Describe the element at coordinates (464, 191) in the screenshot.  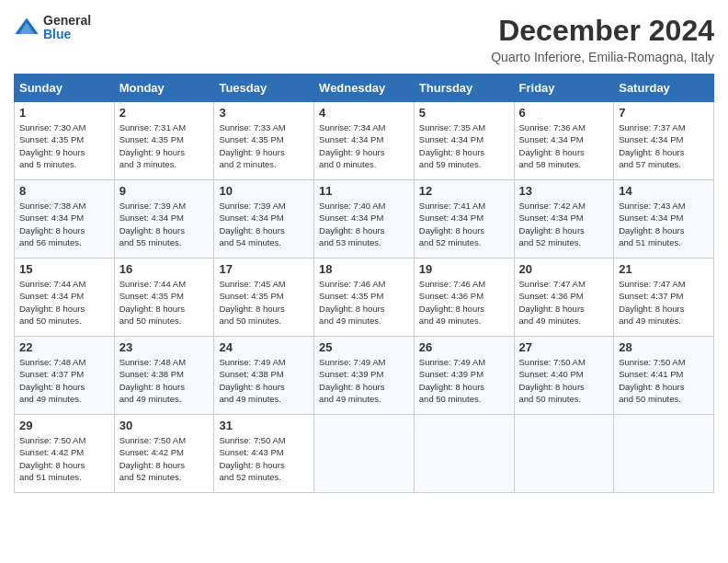
I see `day-number: 12` at that location.